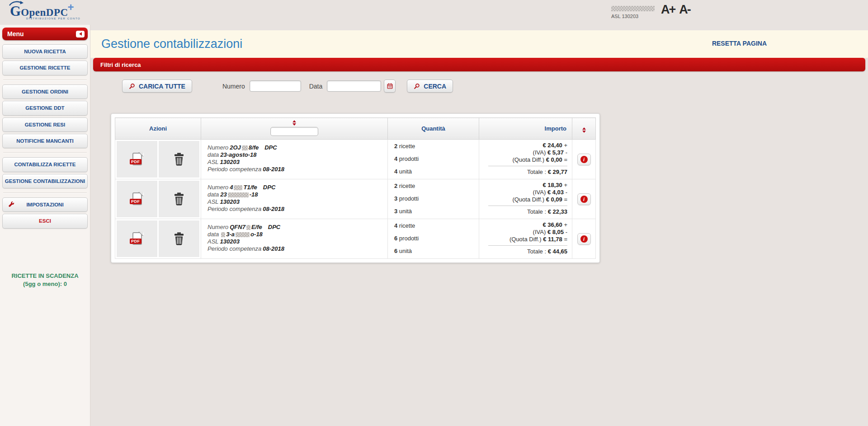 Image resolution: width=868 pixels, height=426 pixels. Describe the element at coordinates (16, 4) in the screenshot. I see `logo-swoosh-arrow-icon` at that location.